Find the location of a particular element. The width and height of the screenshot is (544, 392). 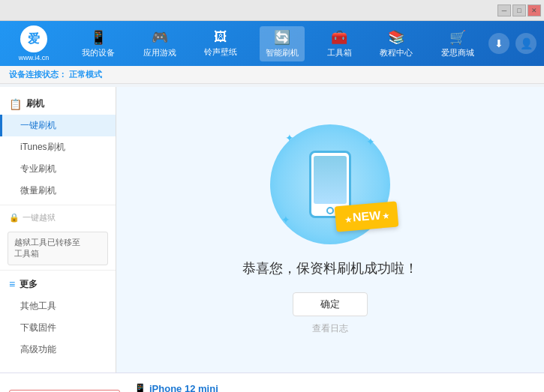

phone-illustration: ✦ ✦ ✦ NEW is located at coordinates (330, 184).